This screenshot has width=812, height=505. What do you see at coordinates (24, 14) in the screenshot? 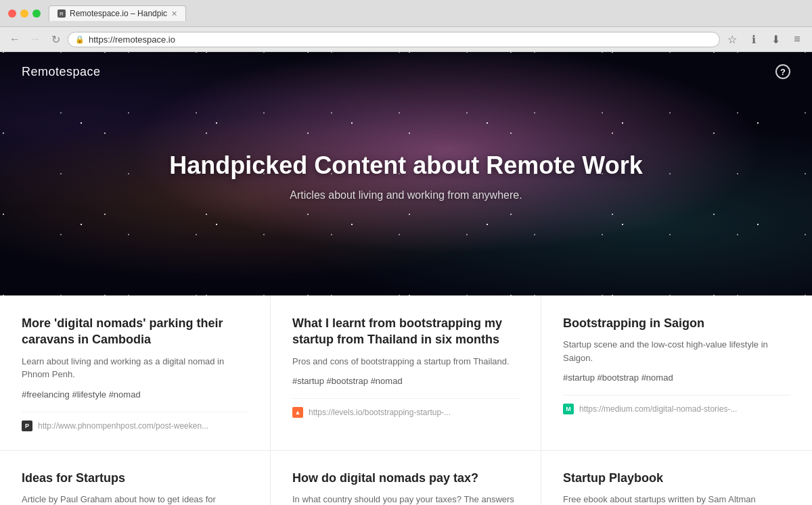
I see `window-controls` at bounding box center [24, 14].